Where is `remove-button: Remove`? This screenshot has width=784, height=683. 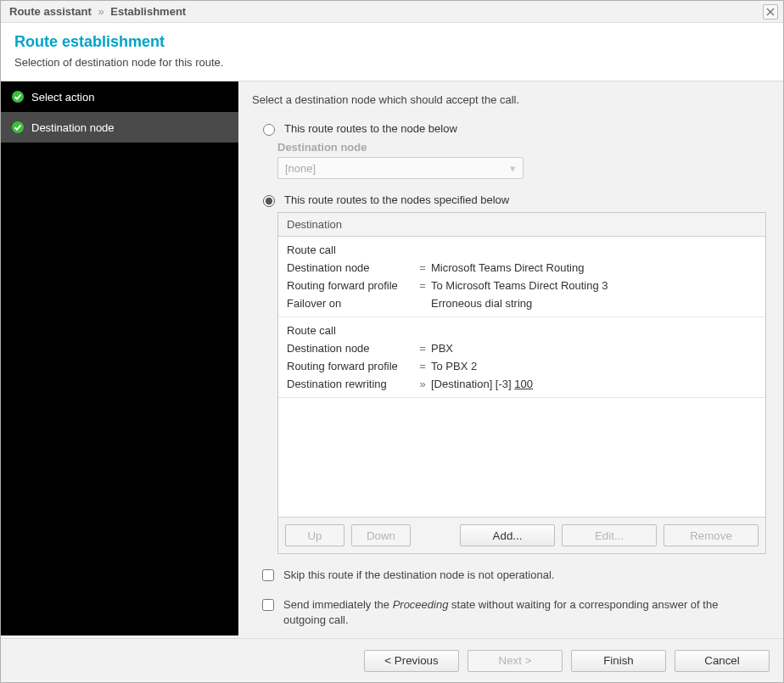
remove-button: Remove is located at coordinates (711, 535).